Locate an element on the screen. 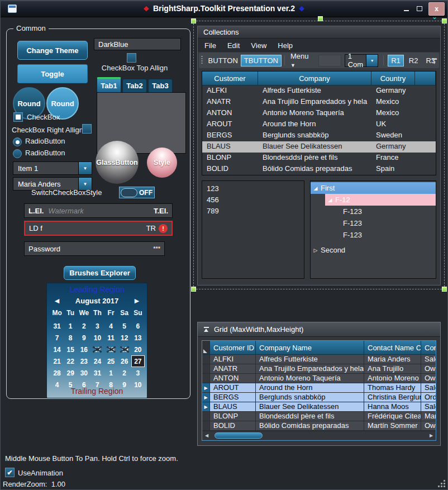 This screenshot has height=490, width=448. password-field: Password *** is located at coordinates (94, 249).